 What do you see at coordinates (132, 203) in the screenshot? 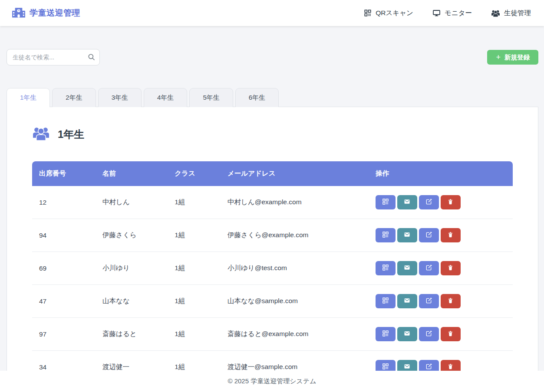
I see `cell-name: 中村しん` at bounding box center [132, 203].